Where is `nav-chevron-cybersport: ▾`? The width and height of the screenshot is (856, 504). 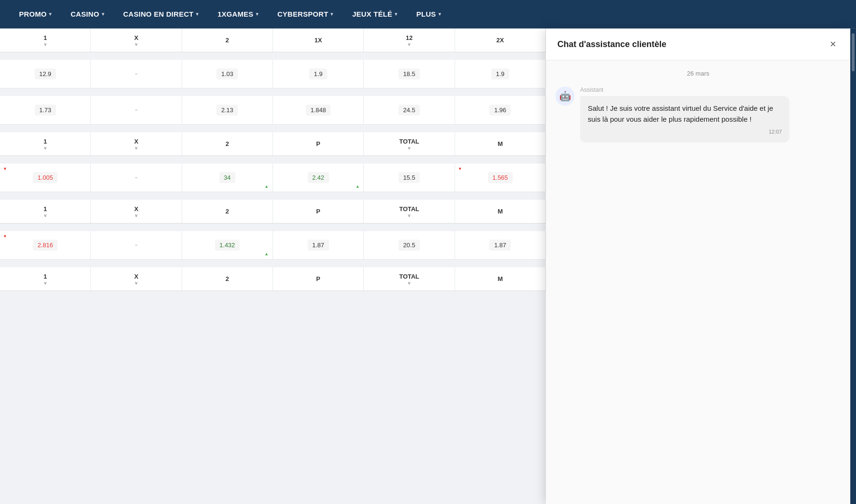
nav-chevron-cybersport: ▾ is located at coordinates (332, 14).